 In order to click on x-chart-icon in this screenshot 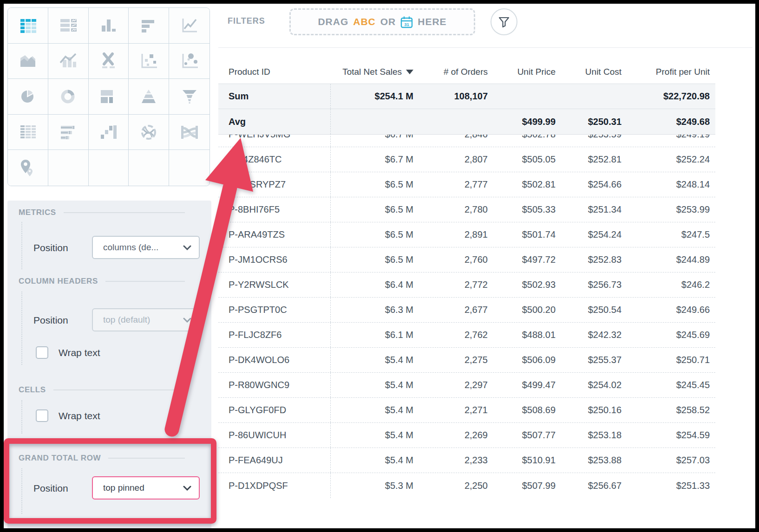, I will do `click(108, 61)`.